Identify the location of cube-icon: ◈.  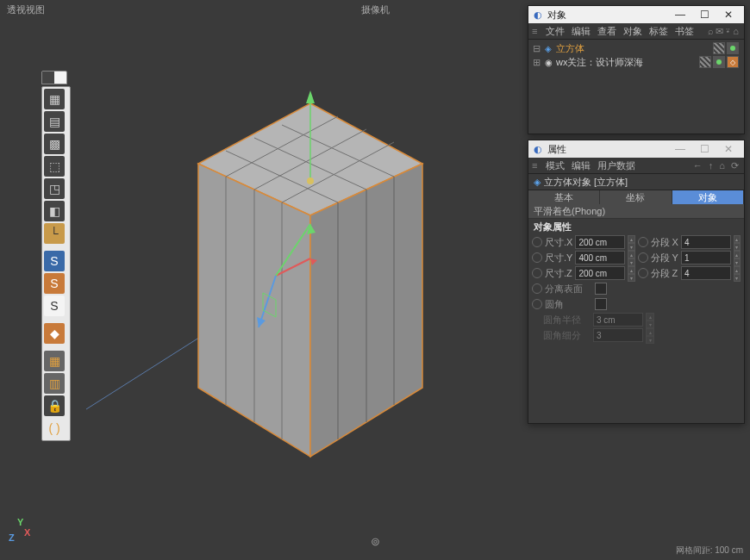
(537, 183).